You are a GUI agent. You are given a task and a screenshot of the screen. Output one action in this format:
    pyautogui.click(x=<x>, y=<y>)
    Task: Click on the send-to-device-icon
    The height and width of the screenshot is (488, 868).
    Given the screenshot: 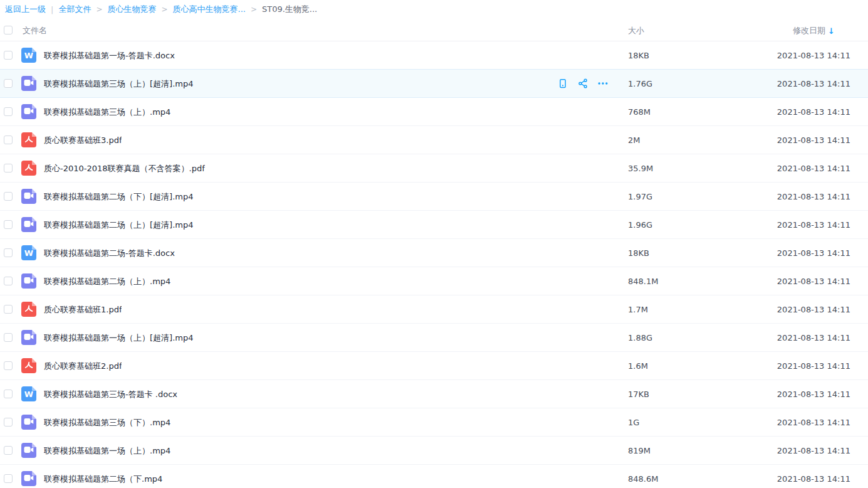 What is the action you would take?
    pyautogui.click(x=563, y=83)
    